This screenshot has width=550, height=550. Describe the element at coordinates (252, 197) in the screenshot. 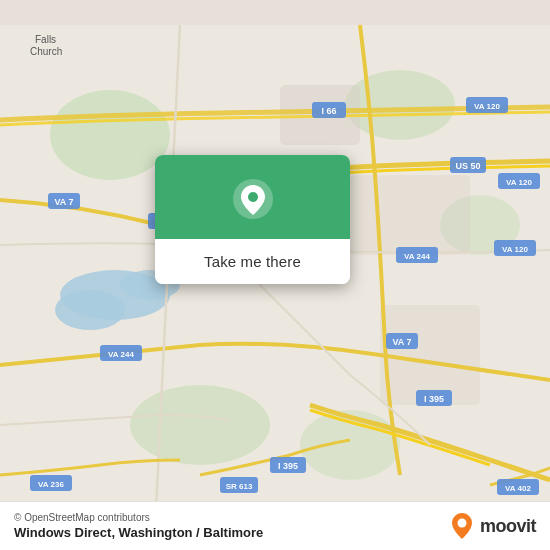

I see `popup-header` at that location.